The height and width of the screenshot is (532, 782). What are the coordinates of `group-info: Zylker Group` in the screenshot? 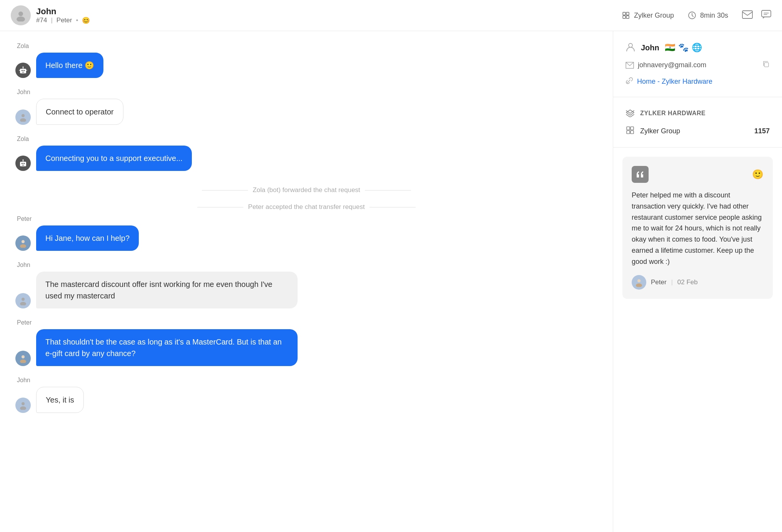 It's located at (648, 15).